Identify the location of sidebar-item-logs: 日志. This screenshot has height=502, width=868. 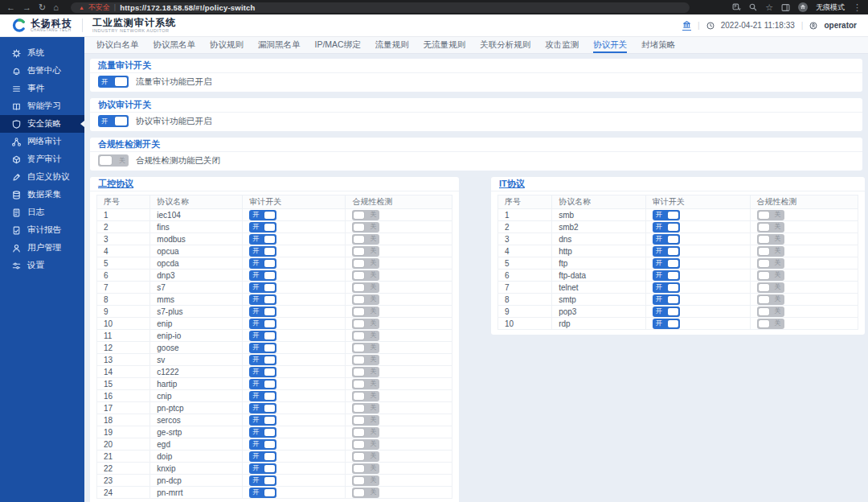
(42, 212).